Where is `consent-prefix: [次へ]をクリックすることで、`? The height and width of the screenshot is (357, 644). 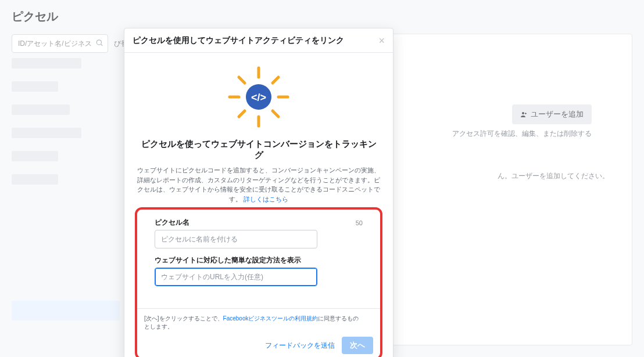 consent-prefix: [次へ]をクリックすることで、 is located at coordinates (184, 318).